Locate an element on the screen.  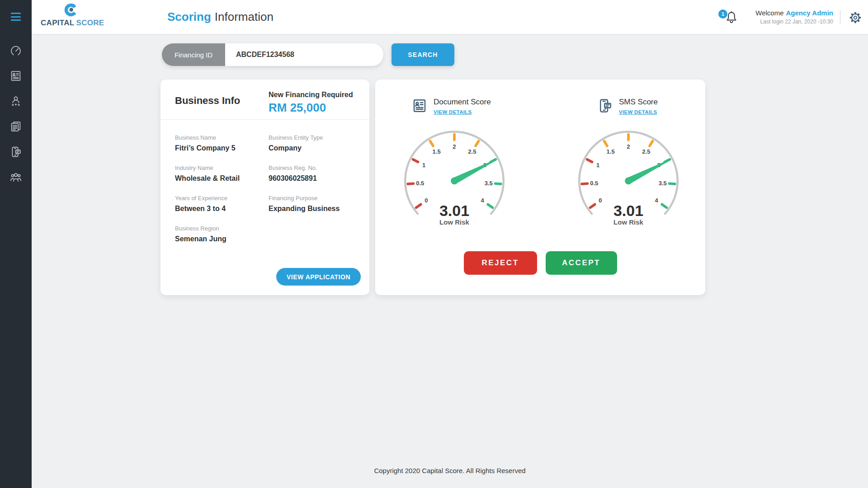
notifications-button: 1 is located at coordinates (731, 18).